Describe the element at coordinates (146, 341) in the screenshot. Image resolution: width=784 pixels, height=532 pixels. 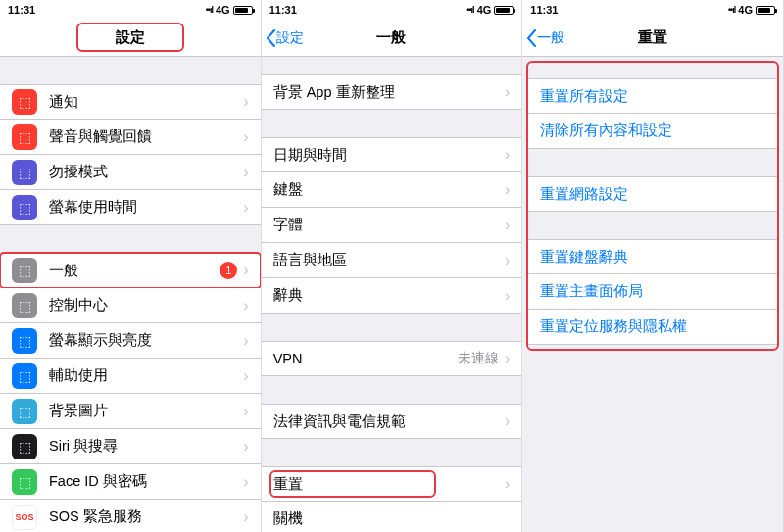
I see `row-label: 螢幕顯示與亮度` at that location.